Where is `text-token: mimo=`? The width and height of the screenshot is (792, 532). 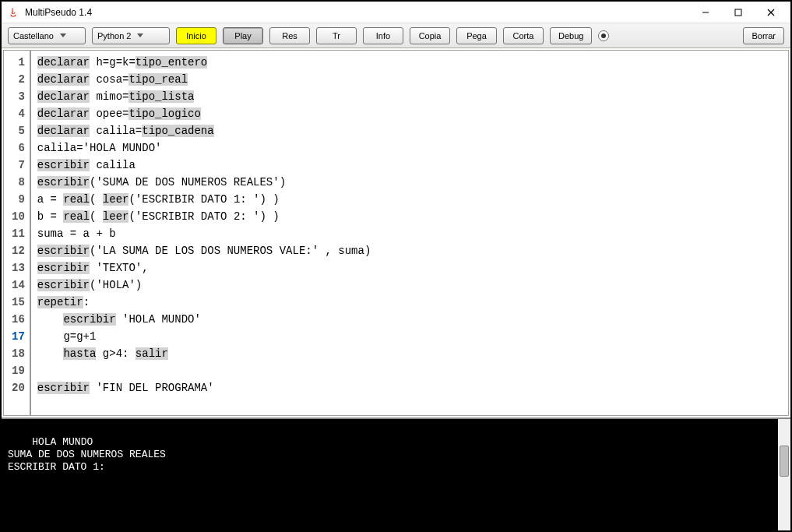 text-token: mimo= is located at coordinates (109, 97).